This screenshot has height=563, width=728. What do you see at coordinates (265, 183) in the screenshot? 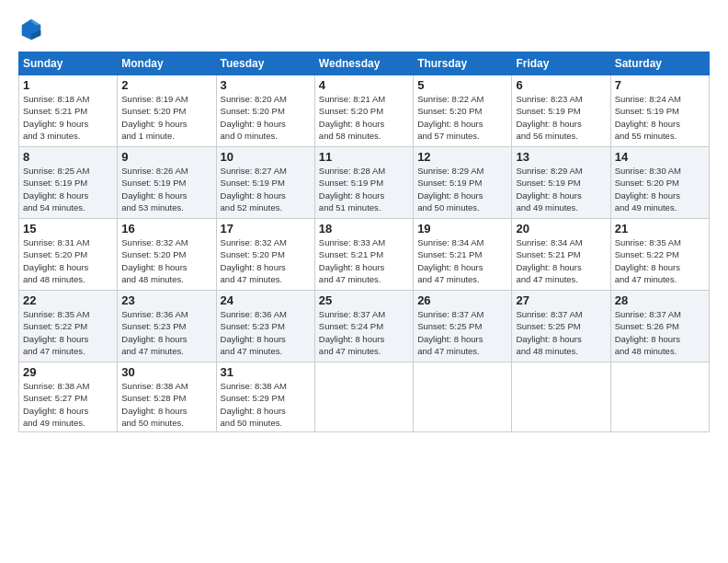
I see `day-cell: 10Sunrise: 8:27 AM Sunset: 5:19 PM Dayli…` at bounding box center [265, 183].